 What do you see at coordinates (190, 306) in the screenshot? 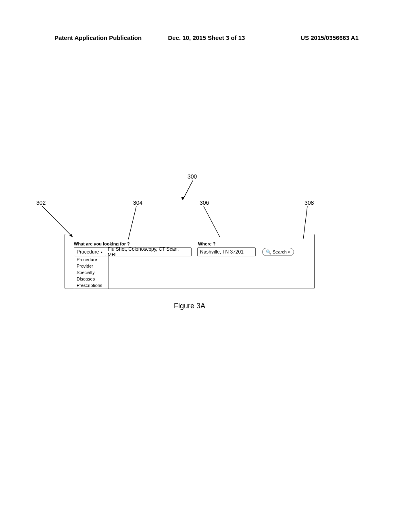
I see `figure-caption: Figure 3A` at bounding box center [190, 306].